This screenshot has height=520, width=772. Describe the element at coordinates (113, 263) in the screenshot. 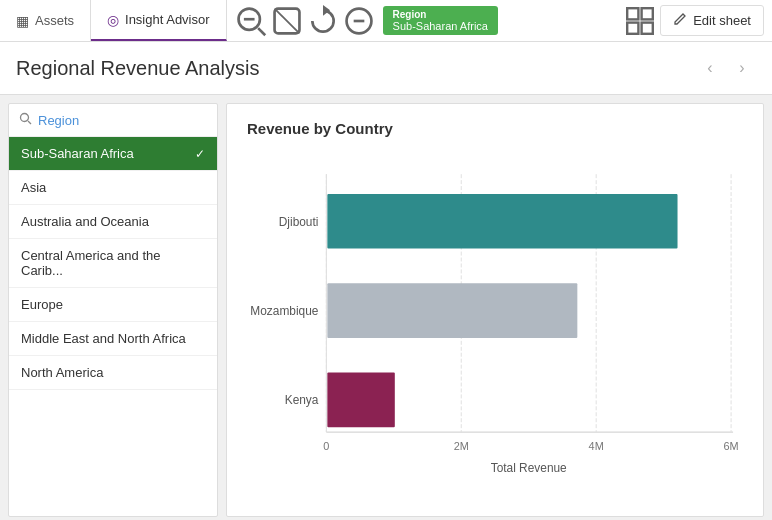

I see `region-item-label: Central America and the Carib...` at that location.